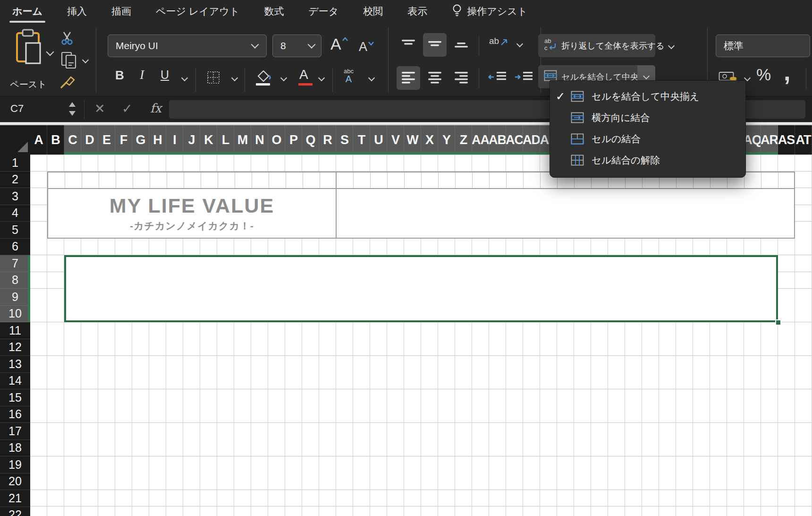 This screenshot has width=812, height=516. What do you see at coordinates (192, 140) in the screenshot?
I see `column-header-J: J` at bounding box center [192, 140].